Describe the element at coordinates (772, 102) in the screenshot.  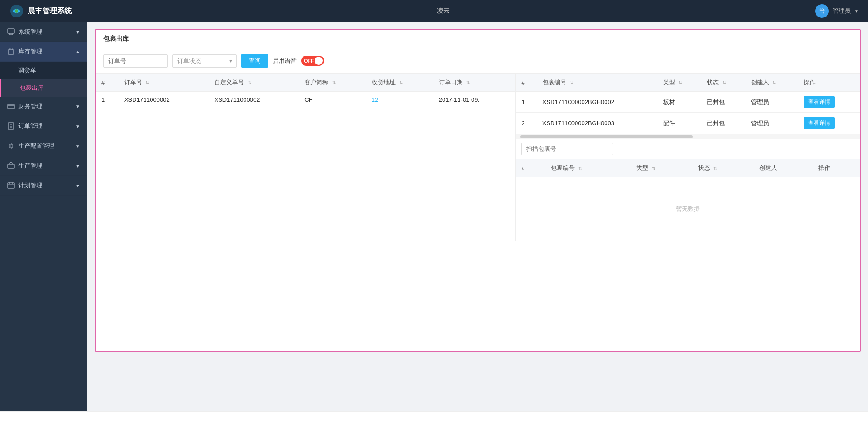
I see `rt-row-creator: 管理员` at that location.